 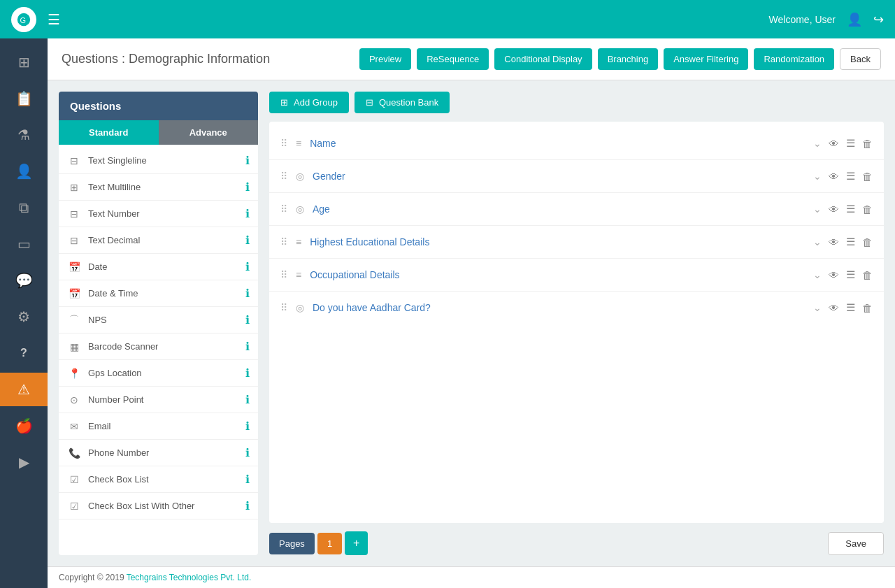 I want to click on text-multiline-icon: ⊞, so click(x=74, y=187).